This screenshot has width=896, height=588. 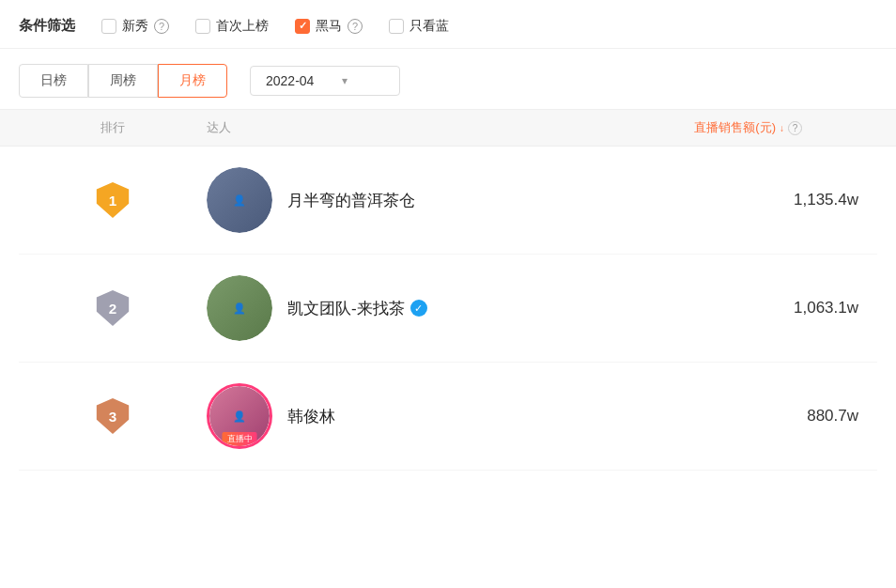 I want to click on avatar-img-2: 👤, so click(x=239, y=308).